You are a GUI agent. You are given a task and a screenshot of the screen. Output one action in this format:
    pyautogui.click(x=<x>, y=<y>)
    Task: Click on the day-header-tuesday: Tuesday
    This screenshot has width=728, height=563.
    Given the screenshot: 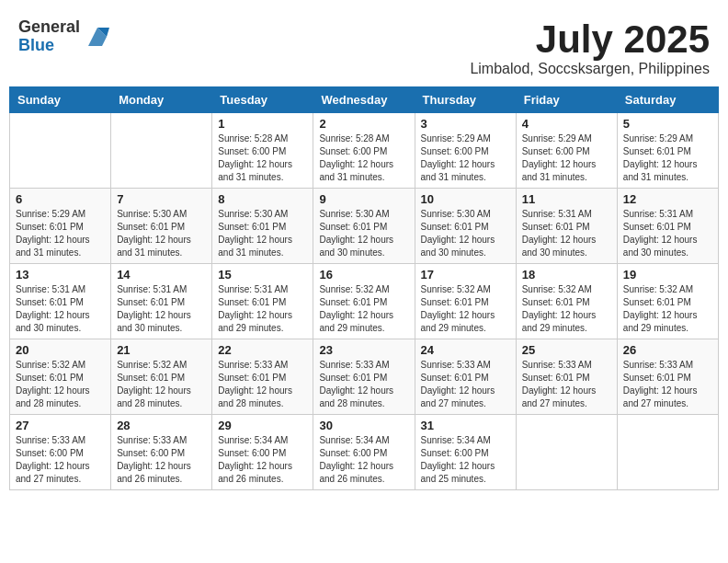 What is the action you would take?
    pyautogui.click(x=263, y=100)
    